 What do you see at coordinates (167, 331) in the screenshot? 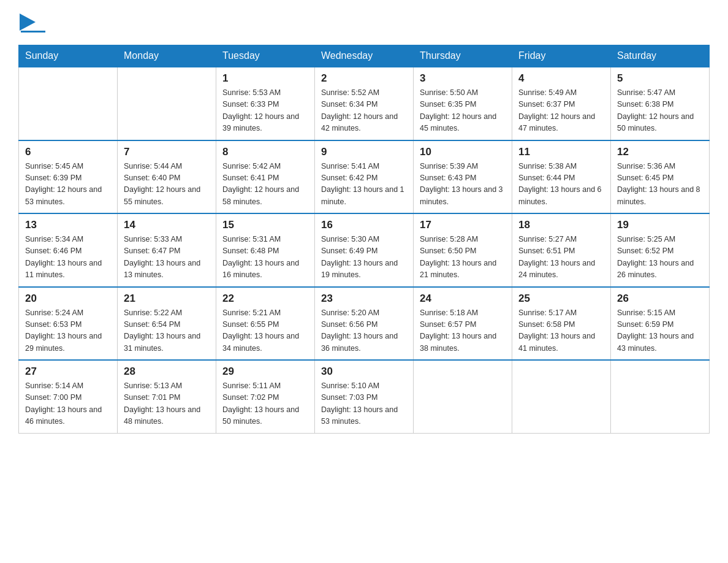
I see `day-info: Sunrise: 5:22 AM Sunset: 6:54 PM Dayligh…` at bounding box center [167, 331].